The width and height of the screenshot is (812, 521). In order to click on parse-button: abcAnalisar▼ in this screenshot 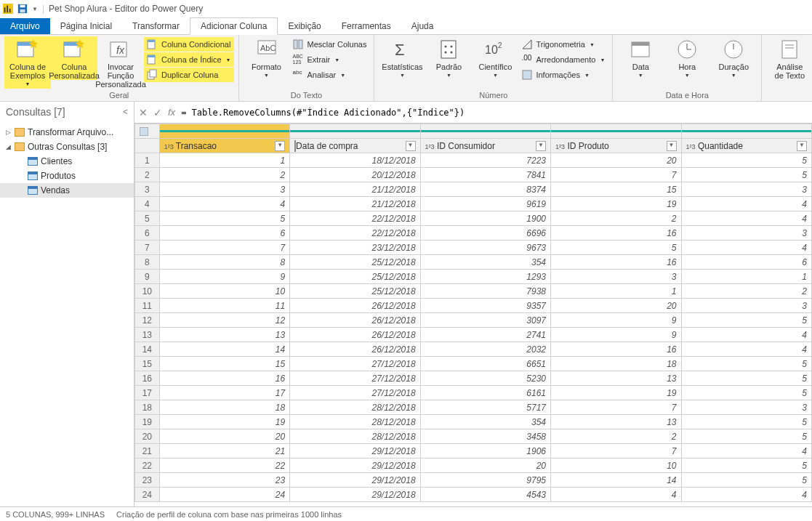, I will do `click(330, 75)`.